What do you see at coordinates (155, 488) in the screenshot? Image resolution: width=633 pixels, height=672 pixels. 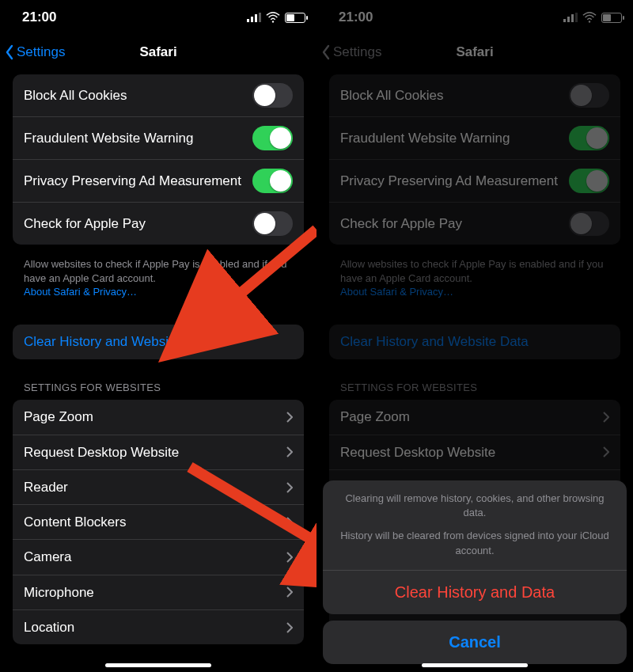 I see `row-label: Reader` at bounding box center [155, 488].